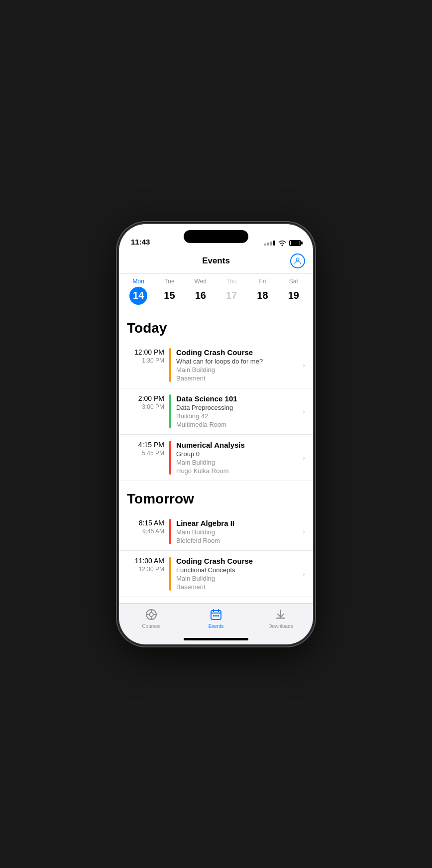  Describe the element at coordinates (237, 458) in the screenshot. I see `event-details-3: Numerical Analysis Group 0 Main Building…` at that location.